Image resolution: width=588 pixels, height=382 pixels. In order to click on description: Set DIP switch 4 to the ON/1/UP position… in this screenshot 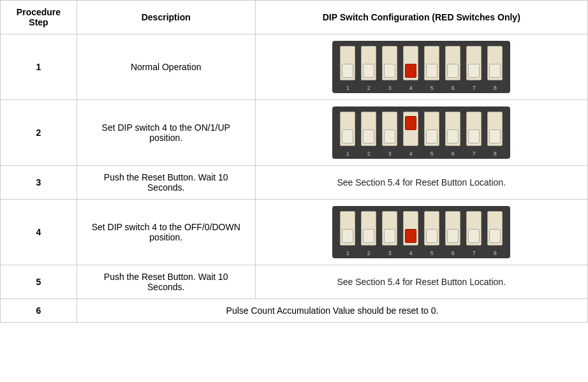, I will do `click(166, 133)`.